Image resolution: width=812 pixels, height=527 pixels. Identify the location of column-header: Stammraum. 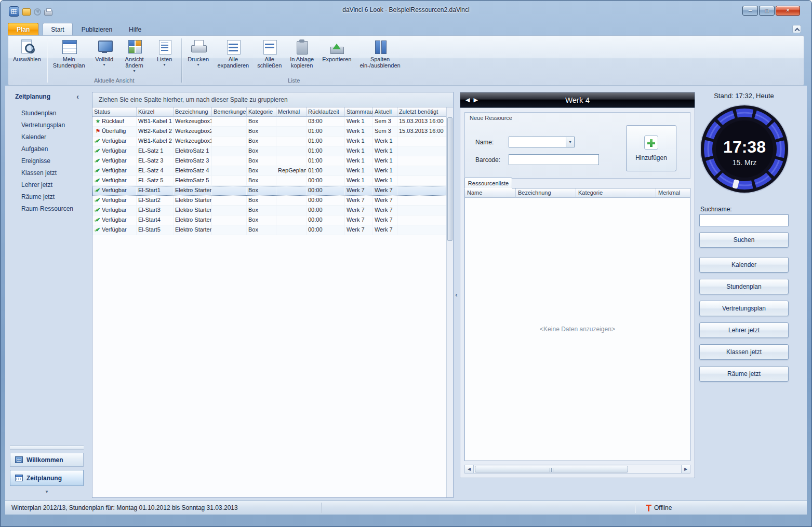
(359, 112).